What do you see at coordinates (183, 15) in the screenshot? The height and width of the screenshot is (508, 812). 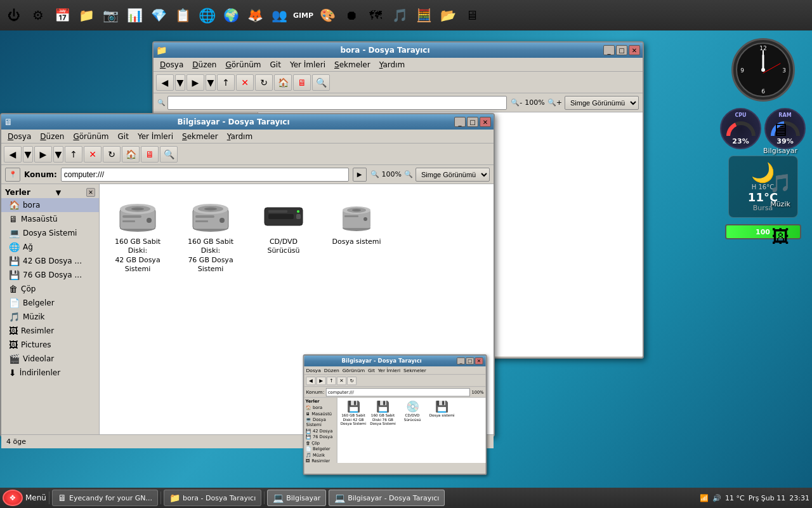 I see `clipboard-icon: 📋` at bounding box center [183, 15].